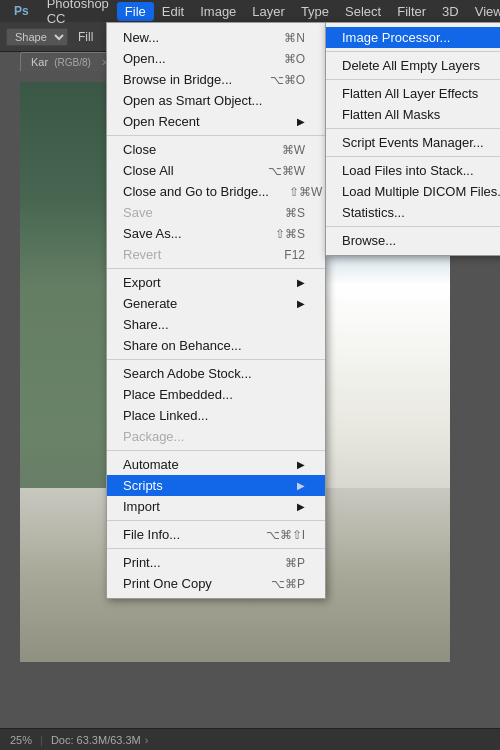  What do you see at coordinates (150, 304) in the screenshot?
I see `menu-generate-label: Generate` at bounding box center [150, 304].